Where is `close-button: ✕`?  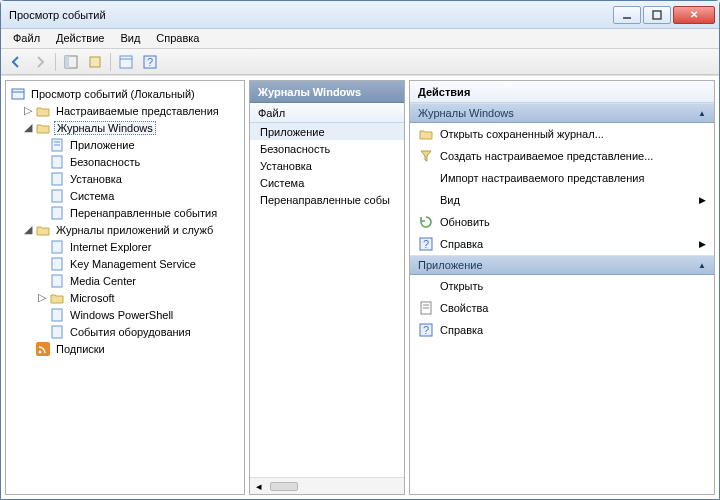 close-button: ✕ is located at coordinates (694, 15).